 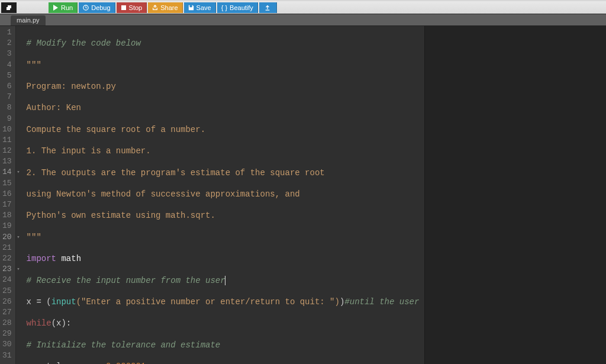 I want to click on play-icon, so click(x=56, y=8).